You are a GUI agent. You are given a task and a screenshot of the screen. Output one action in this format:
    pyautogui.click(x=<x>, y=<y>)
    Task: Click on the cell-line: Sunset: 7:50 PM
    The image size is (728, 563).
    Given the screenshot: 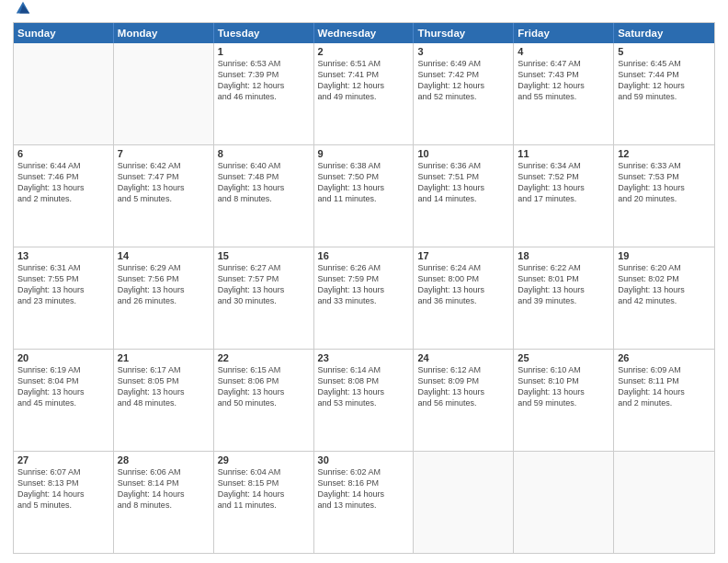 What is the action you would take?
    pyautogui.click(x=364, y=177)
    